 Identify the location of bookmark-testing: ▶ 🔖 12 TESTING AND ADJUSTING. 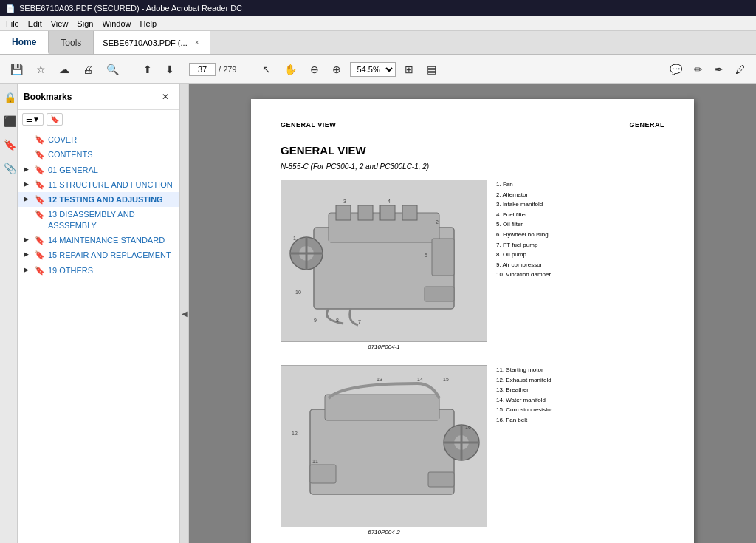
(99, 199).